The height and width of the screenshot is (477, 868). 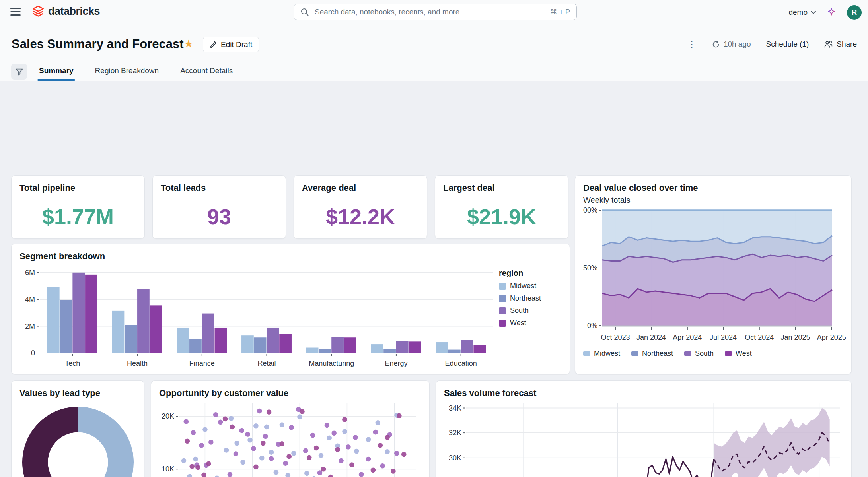 What do you see at coordinates (206, 74) in the screenshot?
I see `tab-account-details: Account Details` at bounding box center [206, 74].